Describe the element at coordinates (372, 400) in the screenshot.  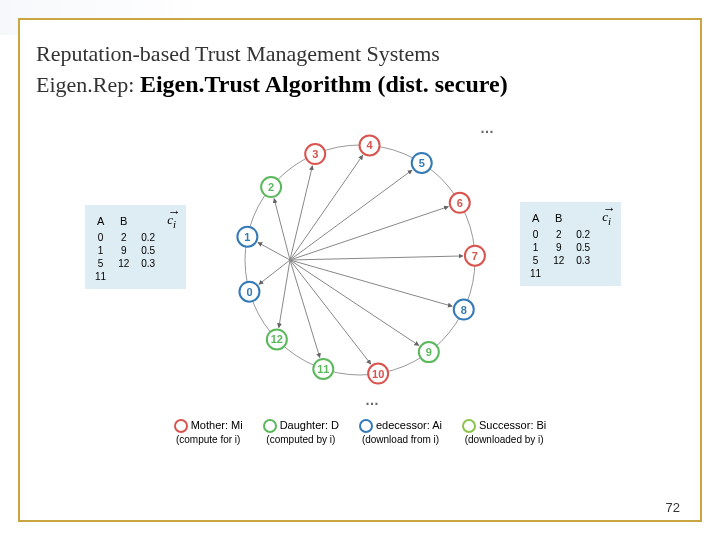
I see `ellipsis-bottom: …` at that location.